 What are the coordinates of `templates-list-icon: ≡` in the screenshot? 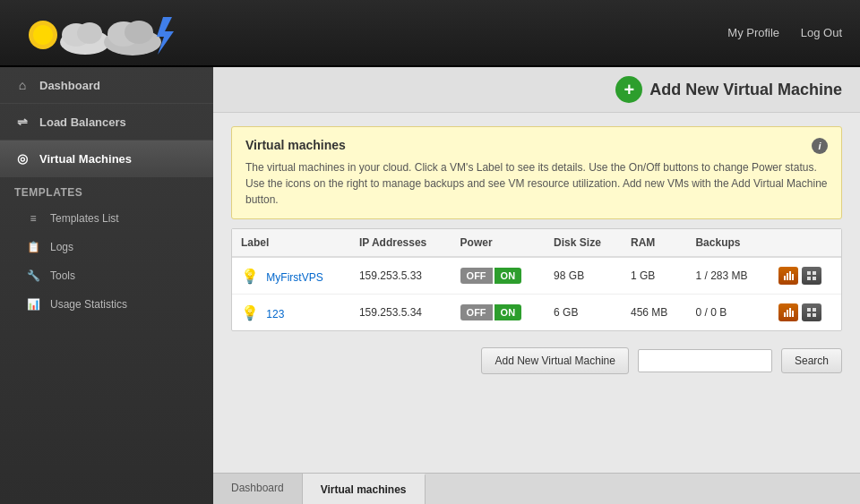 It's located at (33, 218).